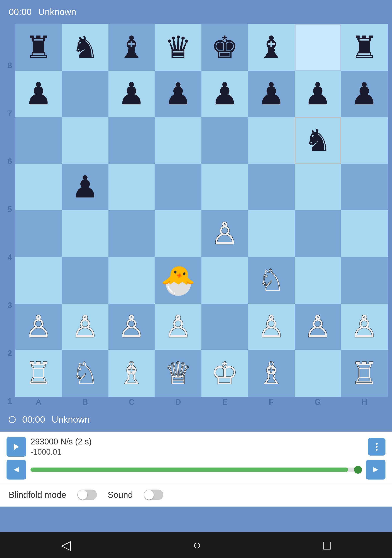  I want to click on piece-a1: ♖, so click(38, 373).